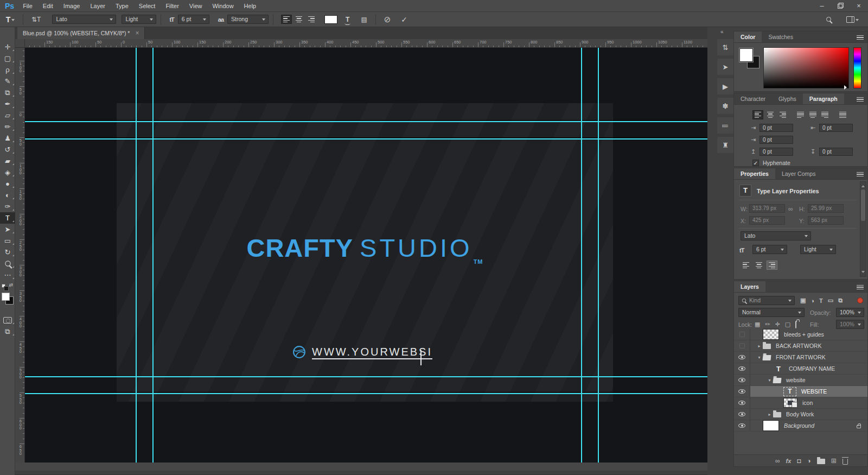 This screenshot has width=868, height=475. I want to click on lock-transparency-icon: ▦, so click(757, 325).